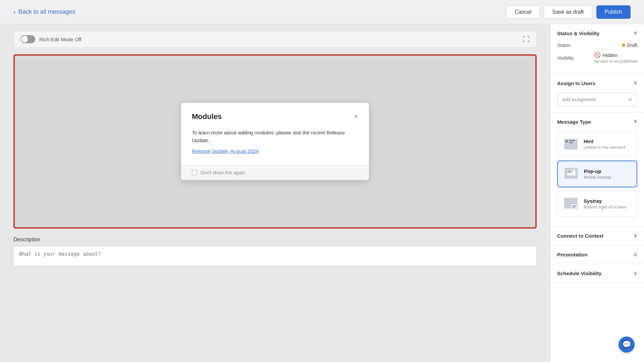 The height and width of the screenshot is (362, 644). What do you see at coordinates (579, 100) in the screenshot?
I see `add-assignment-placeholder: Add assignment` at bounding box center [579, 100].